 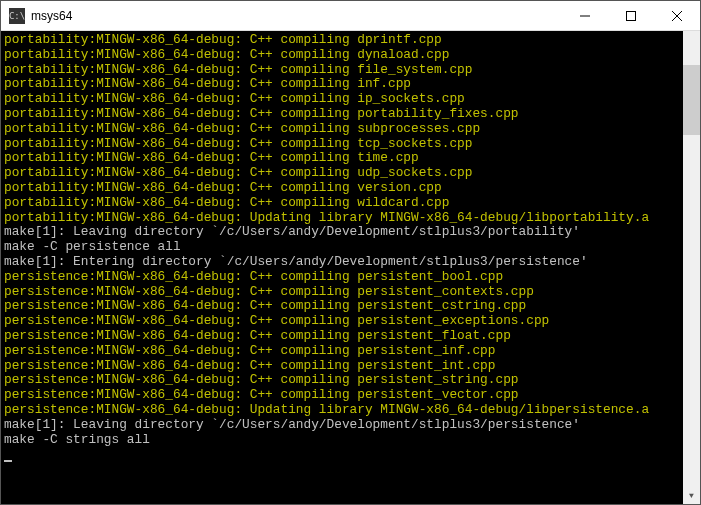 I want to click on terminal-line: make -C persistence all, so click(x=344, y=248).